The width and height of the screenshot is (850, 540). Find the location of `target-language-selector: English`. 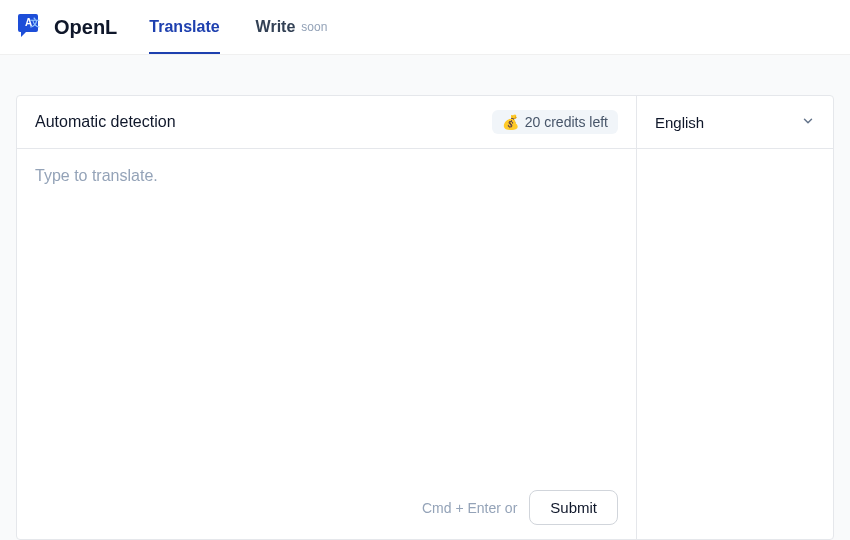

target-language-selector: English is located at coordinates (735, 122).